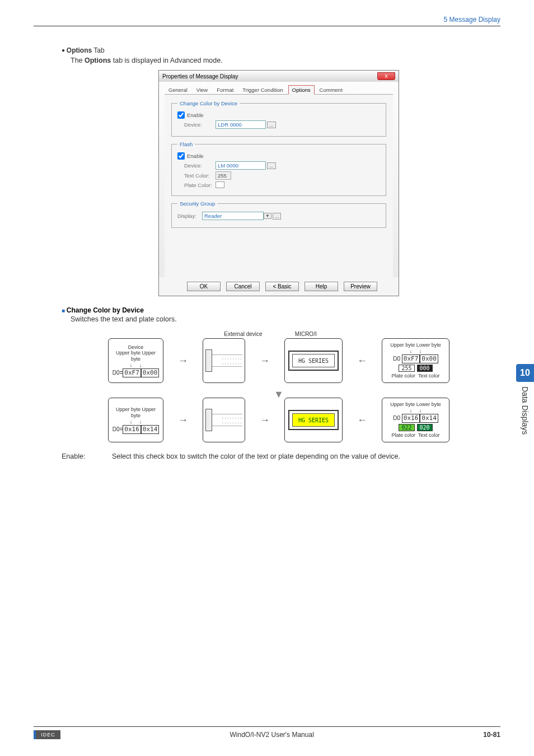 This screenshot has width=534, height=756. I want to click on section-title: Options Tab, so click(279, 50).